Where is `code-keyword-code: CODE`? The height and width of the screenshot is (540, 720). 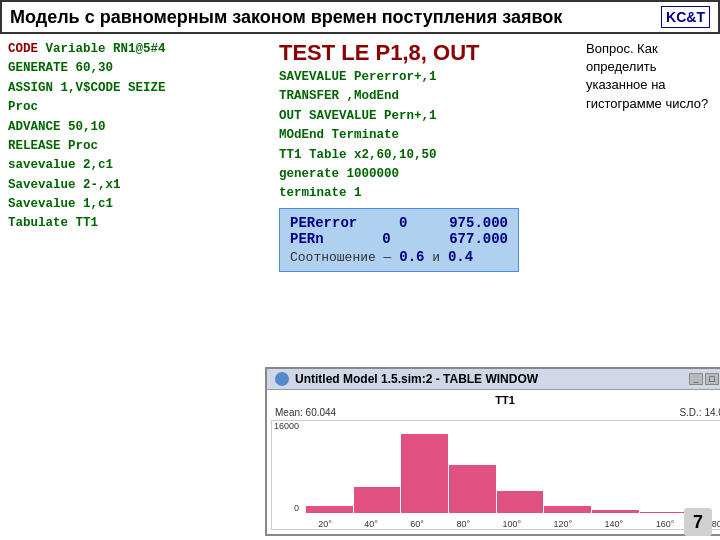
code-keyword-code: CODE is located at coordinates (23, 49).